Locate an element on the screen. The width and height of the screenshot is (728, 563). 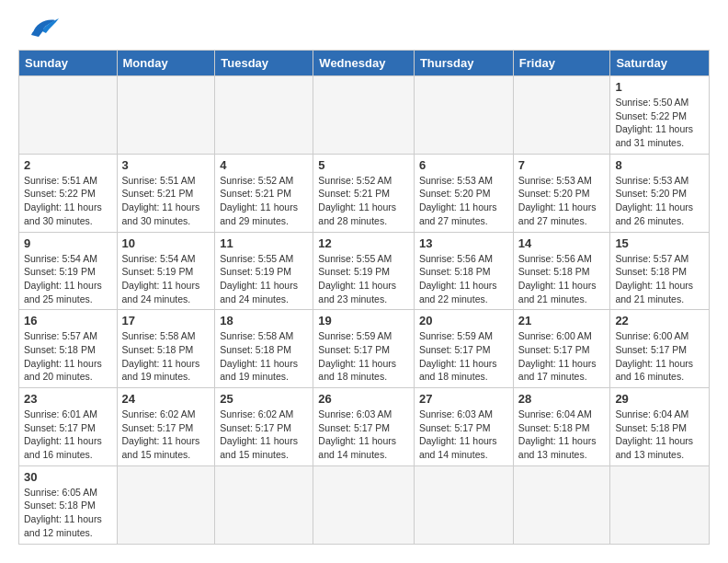
day-number: 6 is located at coordinates (463, 166).